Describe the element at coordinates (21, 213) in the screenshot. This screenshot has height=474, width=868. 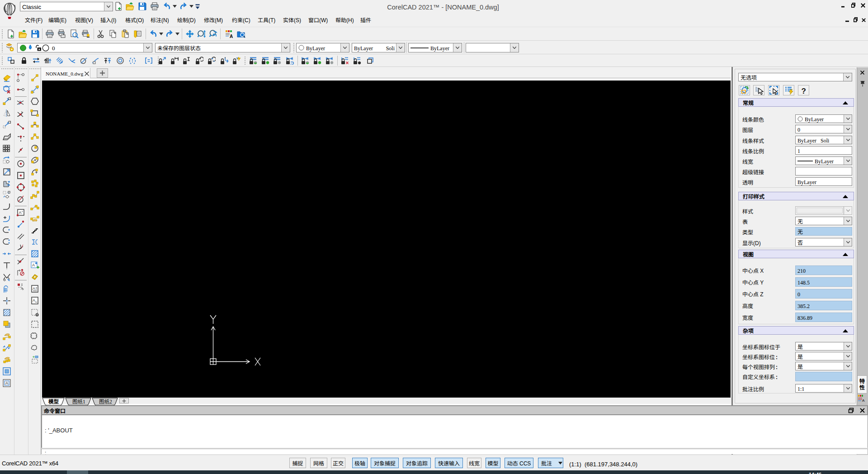
I see `svg-text: A°` at that location.